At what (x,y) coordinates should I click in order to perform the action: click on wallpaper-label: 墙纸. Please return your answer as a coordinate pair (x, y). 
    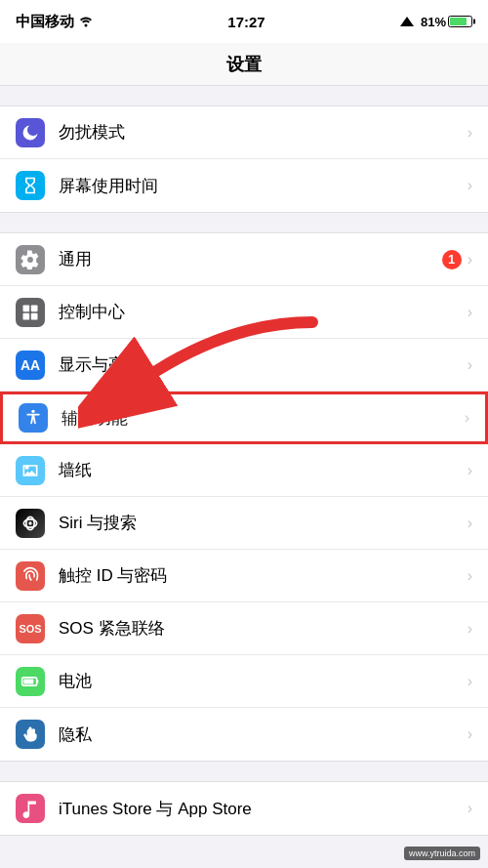
    Looking at the image, I should click on (264, 471).